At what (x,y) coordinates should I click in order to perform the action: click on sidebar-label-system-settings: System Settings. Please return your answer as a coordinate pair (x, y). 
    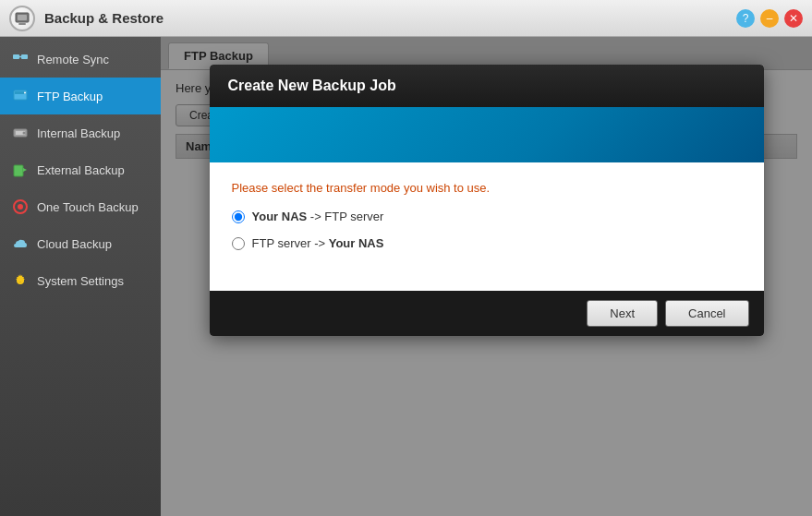
    Looking at the image, I should click on (80, 281).